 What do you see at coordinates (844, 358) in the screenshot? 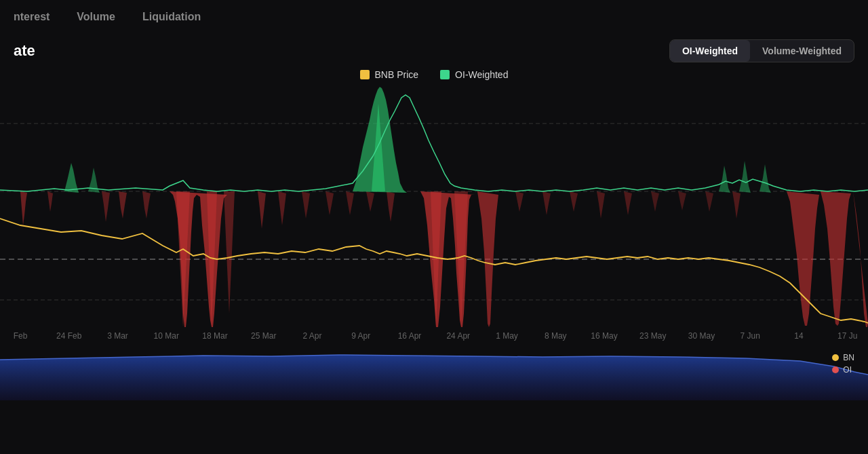
I see `bottom-legend-bnb: BN` at bounding box center [844, 358].